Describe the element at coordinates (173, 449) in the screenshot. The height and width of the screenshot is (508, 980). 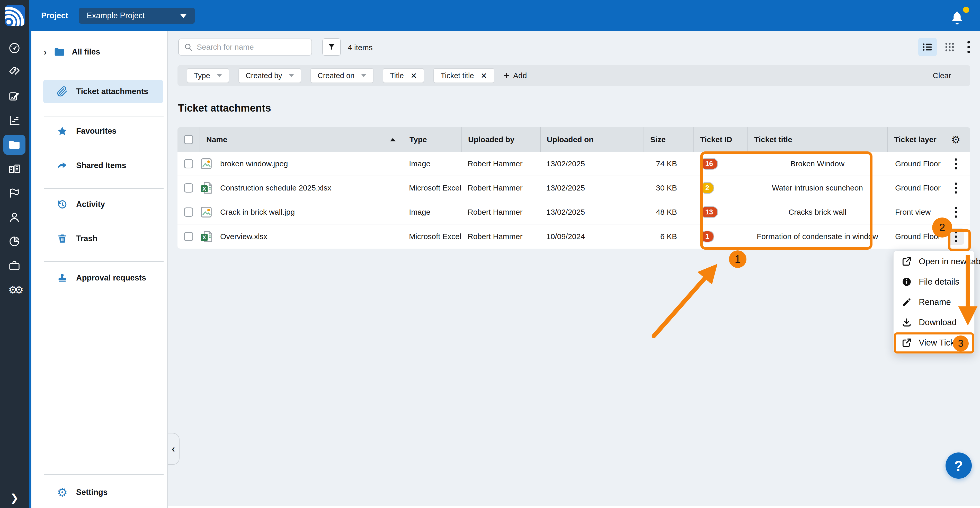
I see `collapse-panel-button: ‹` at that location.